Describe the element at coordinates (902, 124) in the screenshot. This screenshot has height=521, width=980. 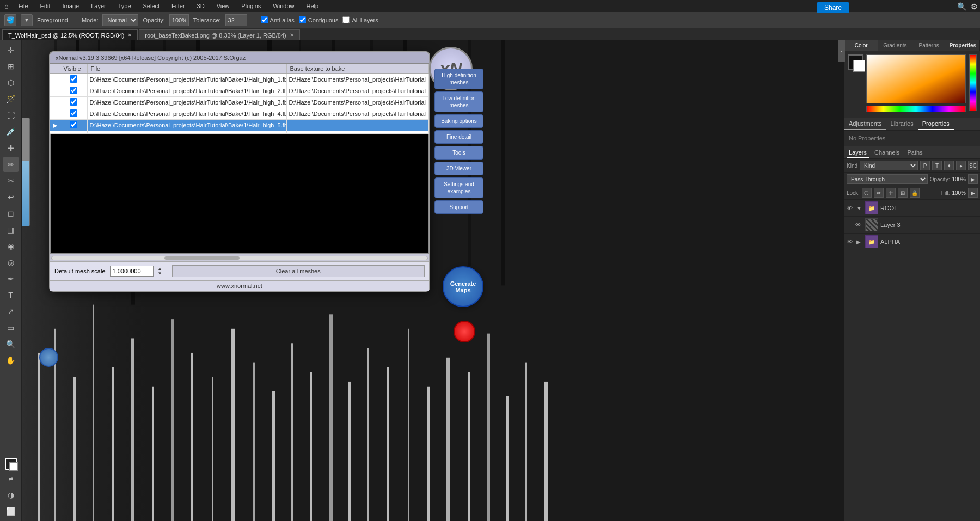
I see `tab-libraries: Libraries` at that location.